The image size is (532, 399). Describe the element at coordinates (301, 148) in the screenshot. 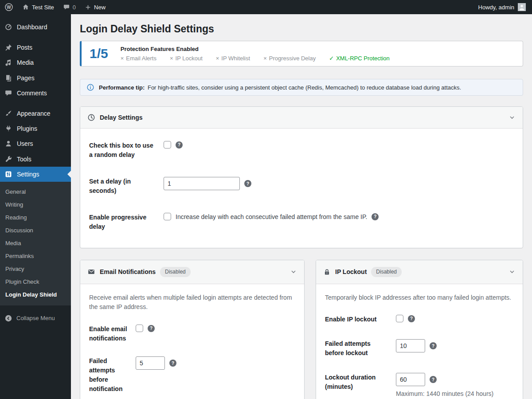

I see `setting-row-random-delay: Check this box to use a random delay` at that location.